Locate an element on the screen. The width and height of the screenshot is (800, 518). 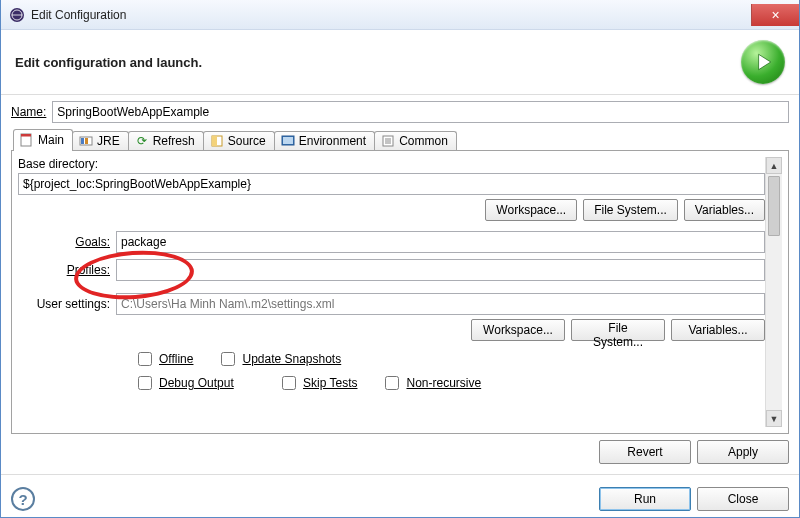
user-settings-input is located at coordinates (440, 304).